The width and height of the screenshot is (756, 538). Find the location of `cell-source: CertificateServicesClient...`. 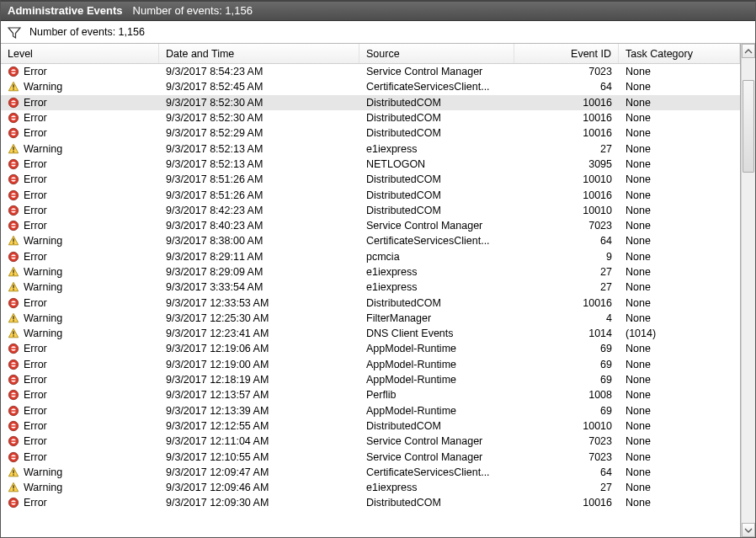

cell-source: CertificateServicesClient... is located at coordinates (437, 87).